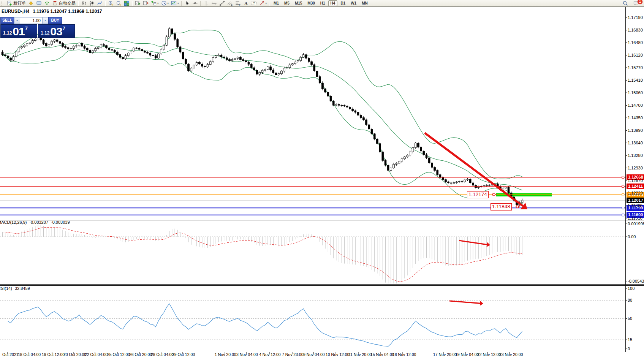  Describe the element at coordinates (56, 31) in the screenshot. I see `buy-price-display: 1.12 03 7` at that location.